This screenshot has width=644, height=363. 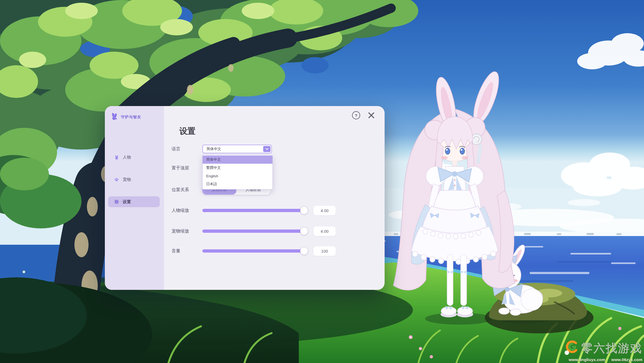 I want to click on volume-slider-thumb, so click(x=304, y=251).